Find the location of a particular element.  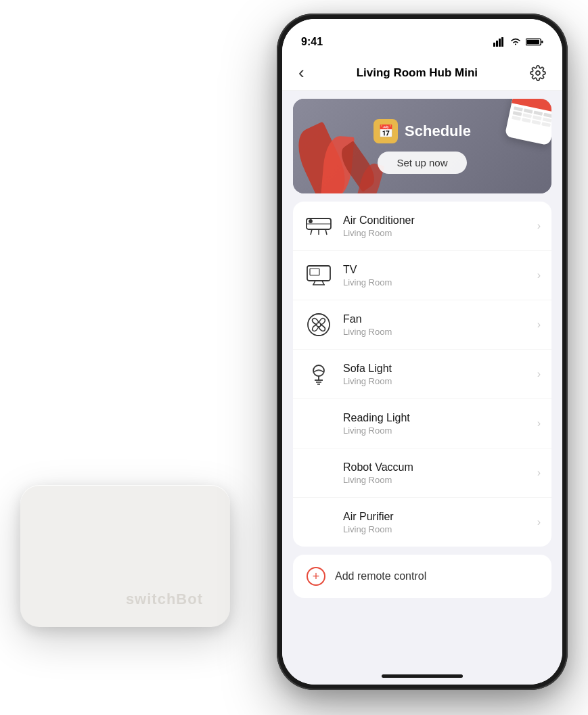

tv-chevron-icon: › is located at coordinates (539, 275).